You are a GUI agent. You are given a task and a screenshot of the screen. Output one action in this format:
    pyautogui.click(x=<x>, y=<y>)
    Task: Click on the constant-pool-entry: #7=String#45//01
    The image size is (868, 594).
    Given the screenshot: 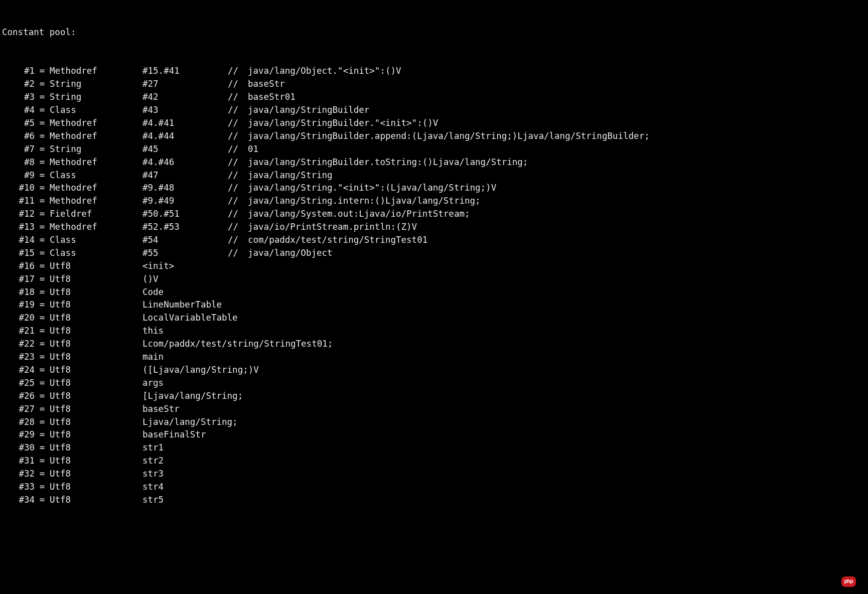 What is the action you would take?
    pyautogui.click(x=434, y=150)
    